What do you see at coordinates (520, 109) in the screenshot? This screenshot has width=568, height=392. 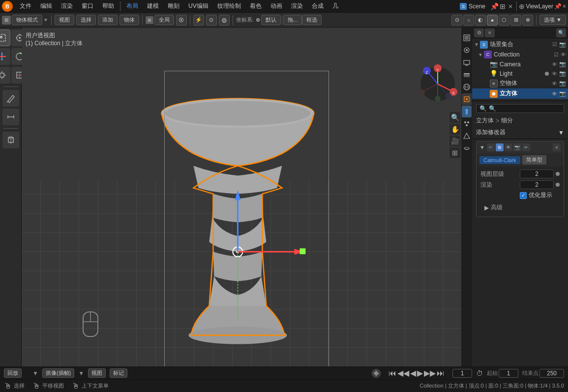 I see `modifier-search-bar: 🔍` at bounding box center [520, 109].